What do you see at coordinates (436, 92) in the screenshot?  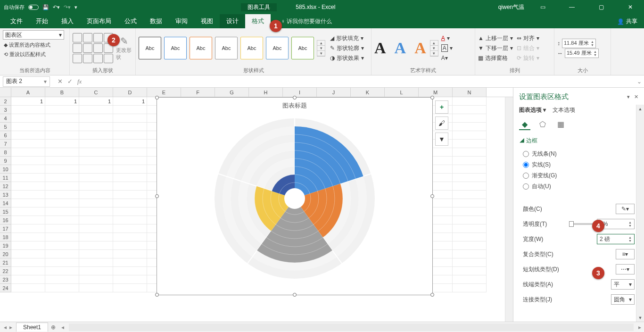 I see `col-head: M` at bounding box center [436, 92].